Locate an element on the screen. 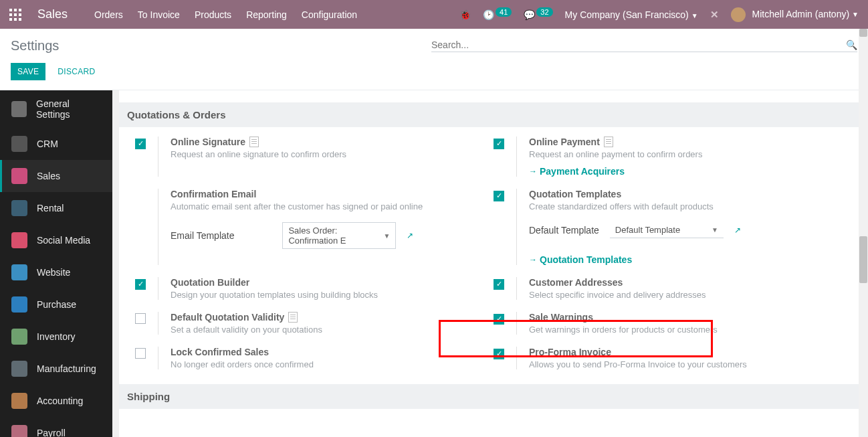 Image resolution: width=868 pixels, height=437 pixels. setting-lock-confirmed-sales: Lock Confirmed Sales is located at coordinates (219, 352).